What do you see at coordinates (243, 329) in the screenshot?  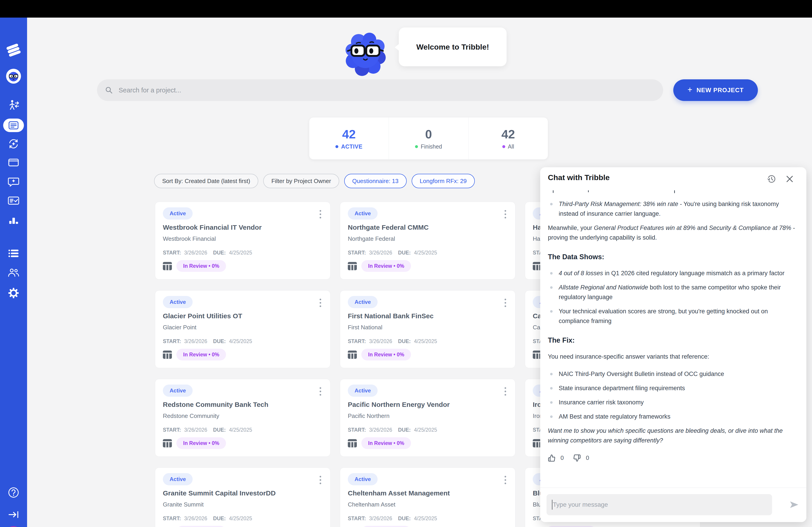 I see `project-card: Active Glacier Point Utilities OT Glacie…` at bounding box center [243, 329].